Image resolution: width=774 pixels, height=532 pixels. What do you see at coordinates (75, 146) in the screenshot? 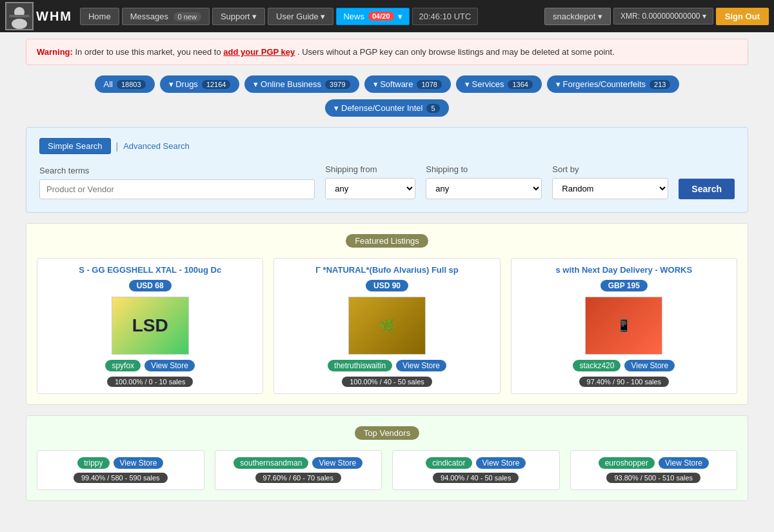
I see `simple-search-tab: Simple Search` at bounding box center [75, 146].